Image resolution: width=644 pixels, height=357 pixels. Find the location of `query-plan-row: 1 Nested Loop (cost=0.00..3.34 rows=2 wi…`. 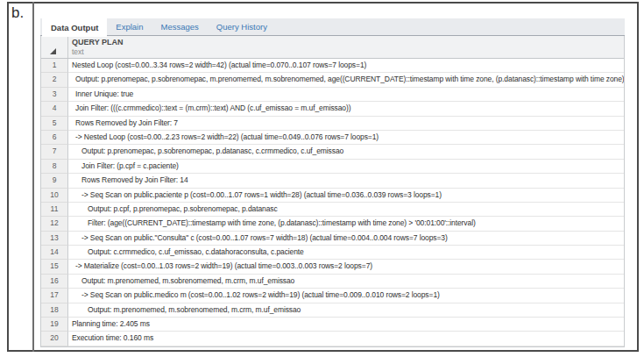

query-plan-row: 1 Nested Loop (cost=0.00..3.34 rows=2 wi… is located at coordinates (333, 66).